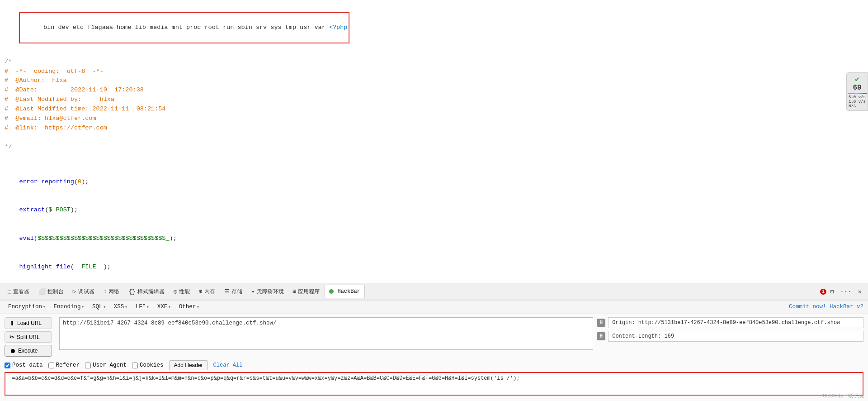 The width and height of the screenshot is (868, 401). I want to click on highlight-box: bin dev etc f1agaaa home lib media mnt p…, so click(184, 28).